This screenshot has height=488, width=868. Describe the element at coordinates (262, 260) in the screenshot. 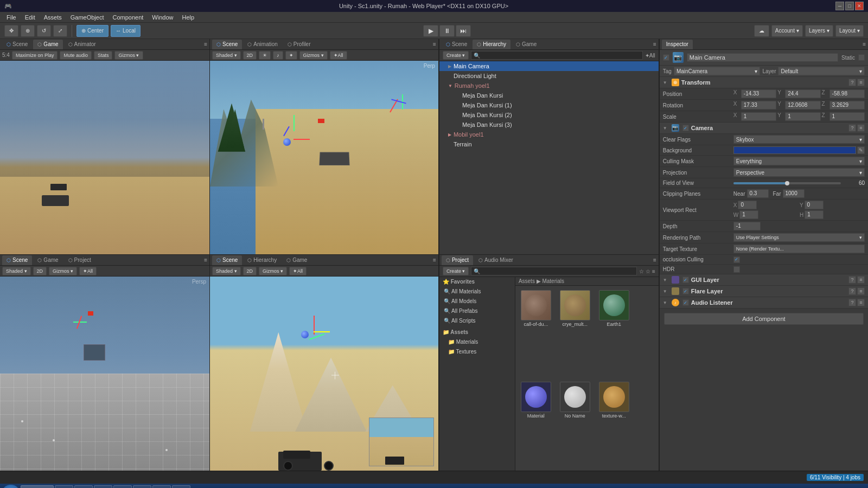

I see `tab-hierarchy-br: ⬡ Hierarchy` at that location.